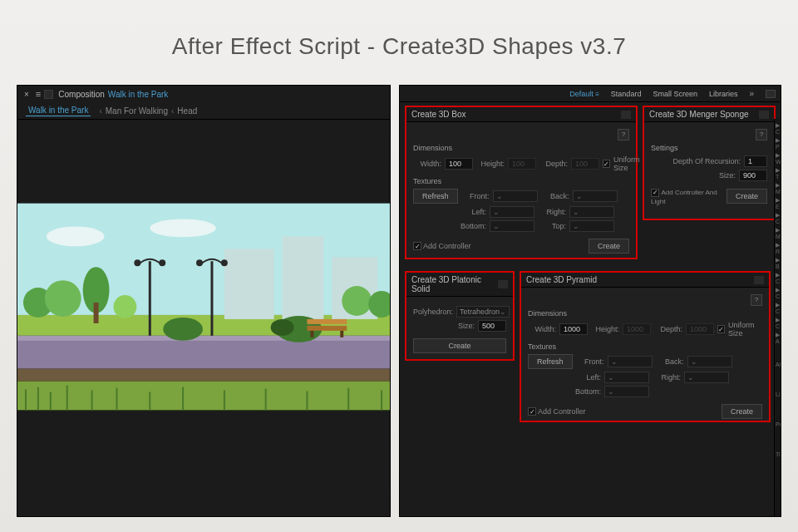  I want to click on workspace-tab-standard: Standard, so click(627, 94).